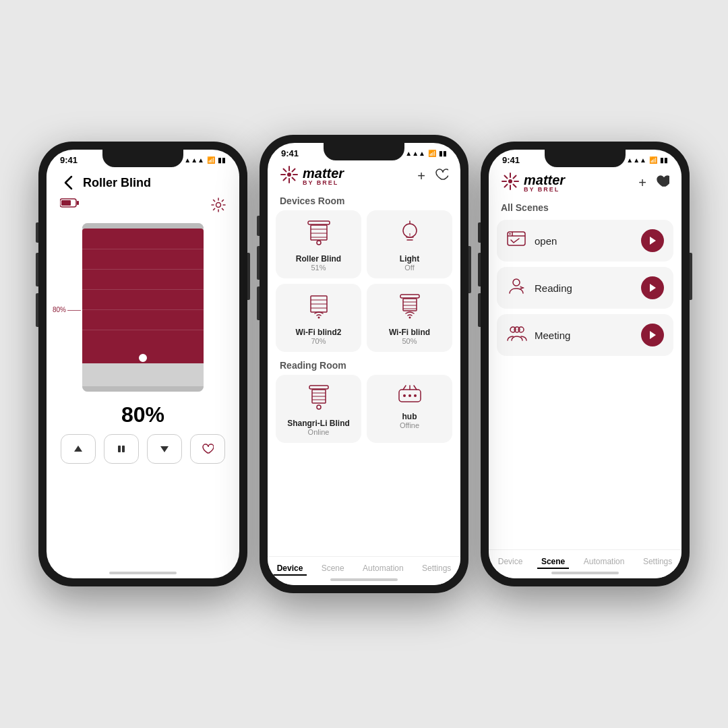  Describe the element at coordinates (442, 177) in the screenshot. I see `heart-button` at that location.